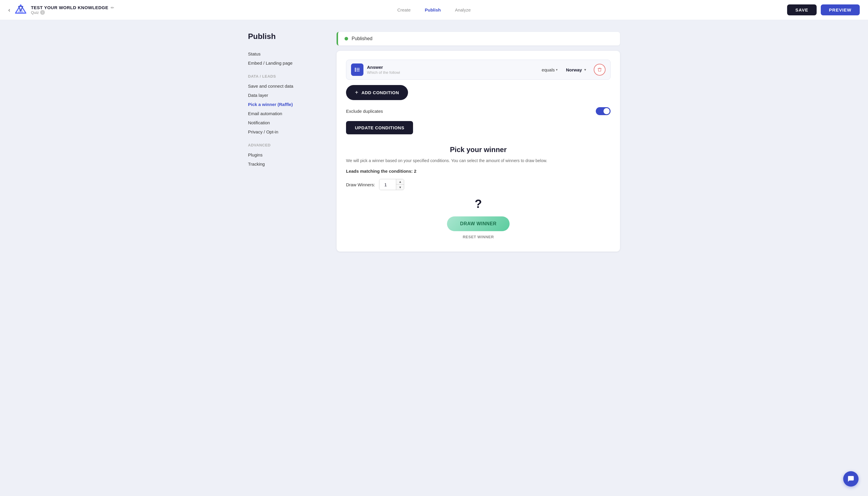 This screenshot has width=868, height=496. What do you see at coordinates (379, 127) in the screenshot?
I see `update-conditions-button: UPDATE CONDITIONS` at bounding box center [379, 127].